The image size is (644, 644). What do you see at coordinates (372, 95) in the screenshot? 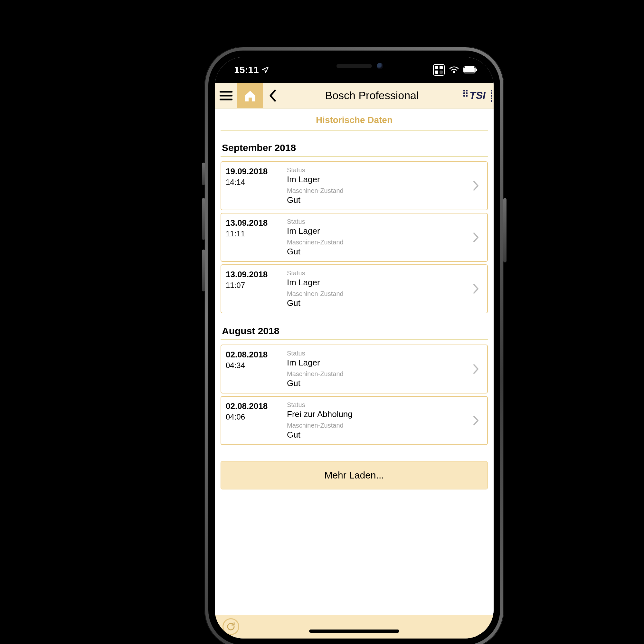
I see `page-title: Bosch Professional` at bounding box center [372, 95].